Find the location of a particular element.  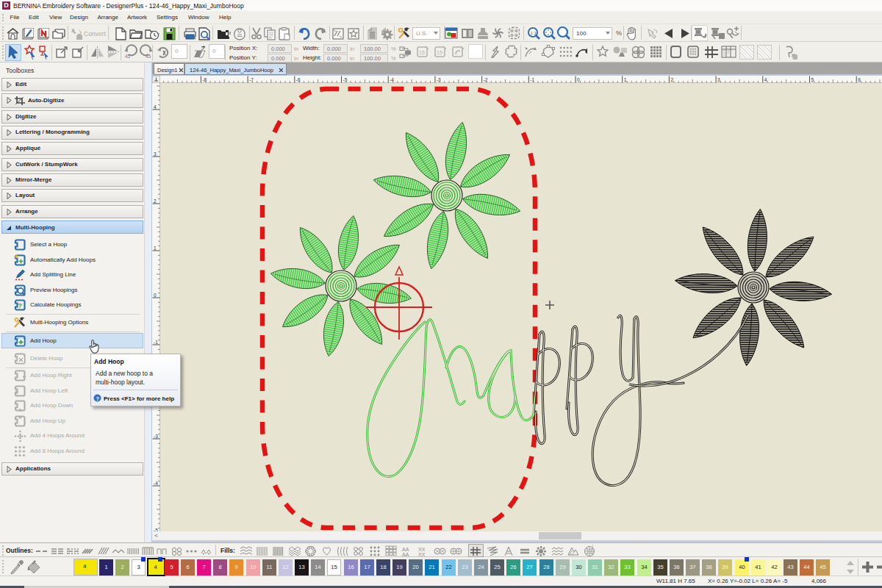

svg-text: -7 is located at coordinates (251, 79).